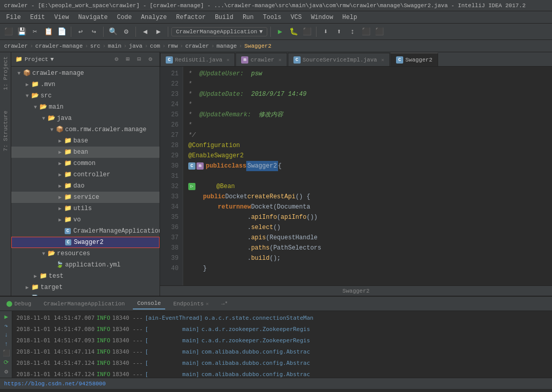 This screenshot has width=552, height=392. I want to click on tree-app-yml: 🍃 application.yml, so click(85, 265).